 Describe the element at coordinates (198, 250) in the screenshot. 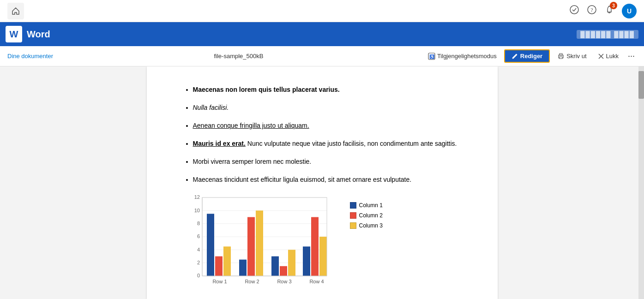

I see `svg-text: 4` at that location.